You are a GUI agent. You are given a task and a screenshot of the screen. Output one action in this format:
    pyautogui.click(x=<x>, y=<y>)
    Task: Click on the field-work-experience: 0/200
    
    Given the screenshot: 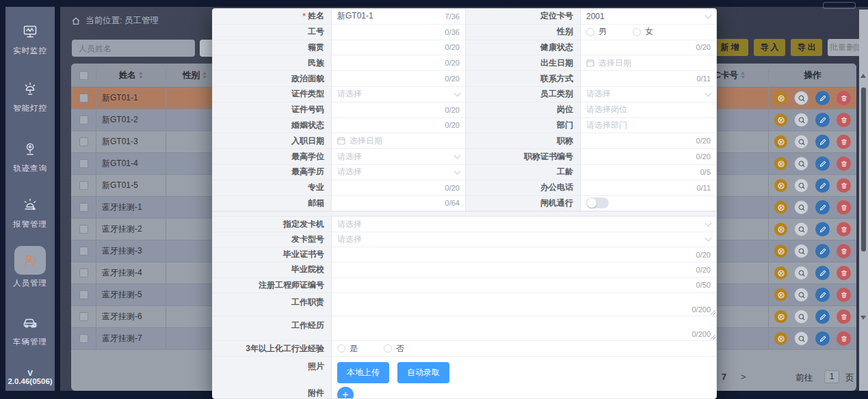 What is the action you would take?
    pyautogui.click(x=524, y=329)
    